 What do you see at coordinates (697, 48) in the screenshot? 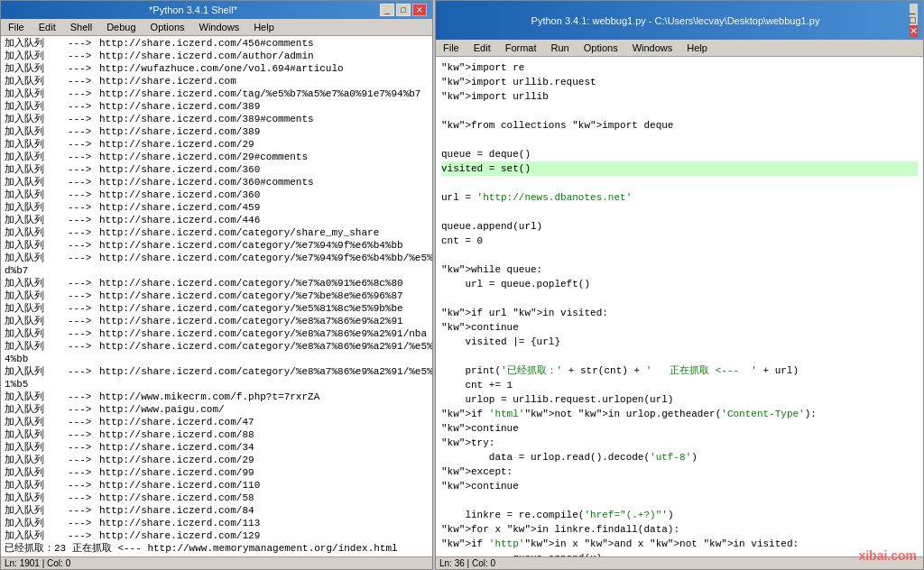
I see `editor-menu-help: Help` at bounding box center [697, 48].